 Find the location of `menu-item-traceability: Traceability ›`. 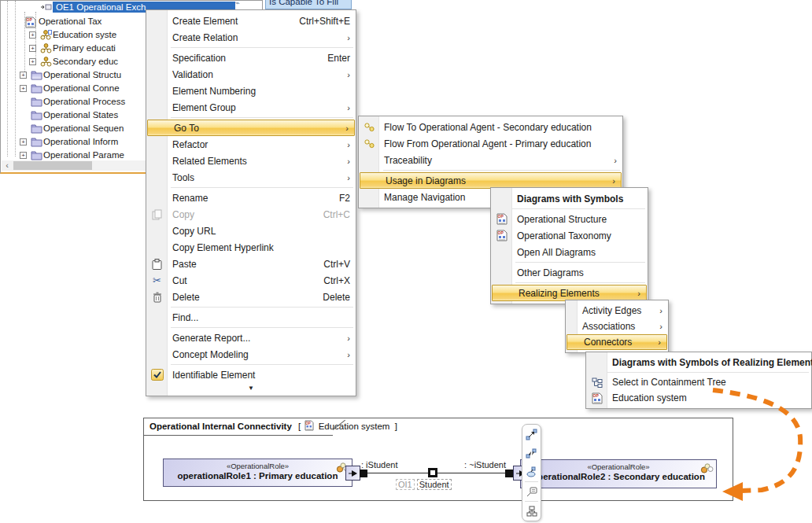

menu-item-traceability: Traceability › is located at coordinates (491, 160).